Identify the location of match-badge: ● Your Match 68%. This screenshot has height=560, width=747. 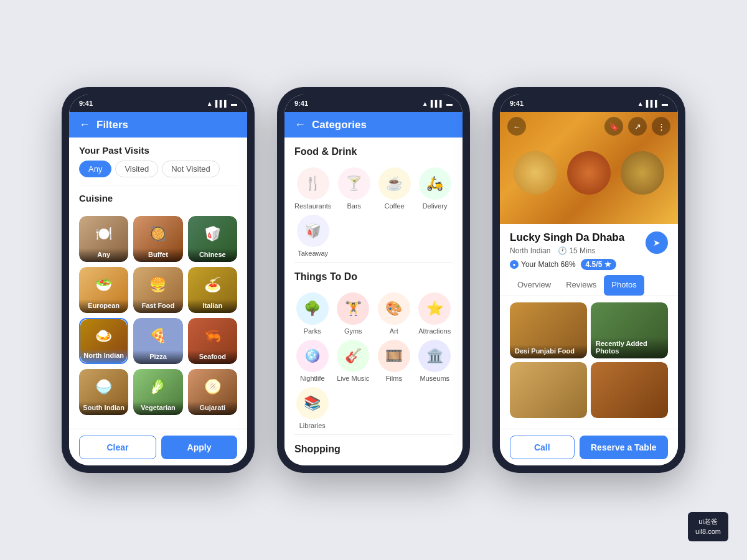
(543, 264).